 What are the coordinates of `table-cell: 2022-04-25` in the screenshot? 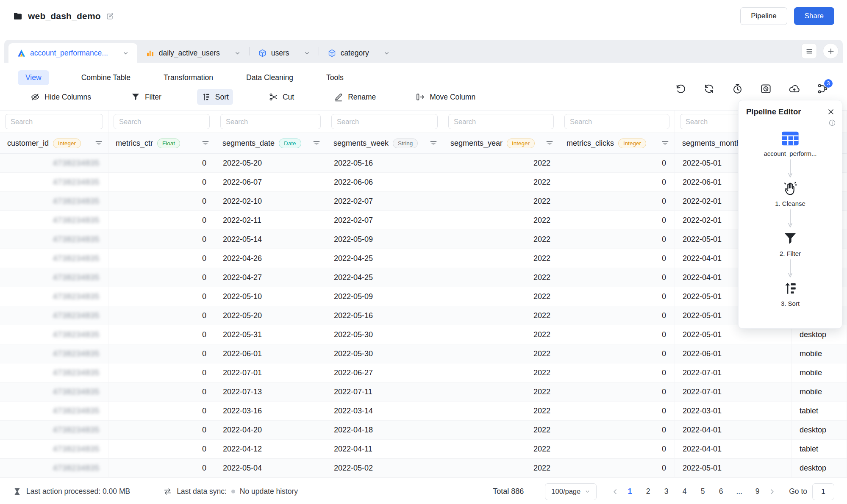 It's located at (385, 258).